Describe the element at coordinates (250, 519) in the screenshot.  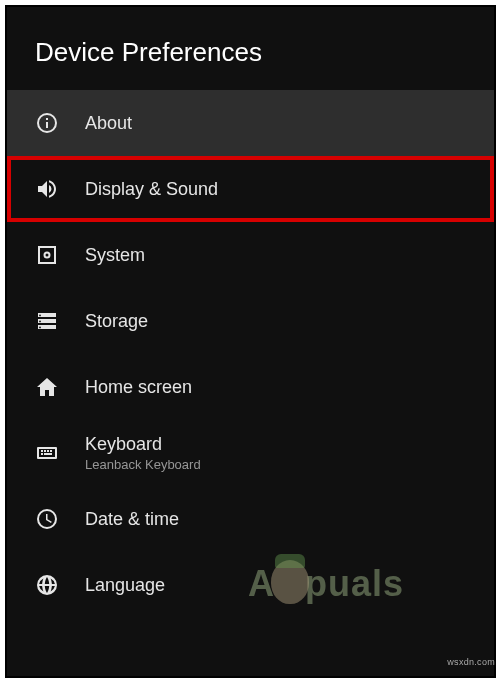
I see `menu-item-date-time: Date & time` at that location.